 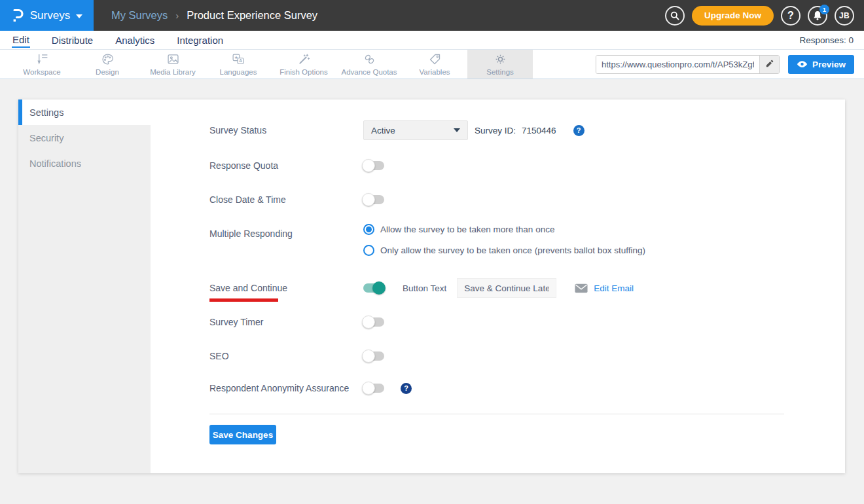 I want to click on sidebar-item-notifications: Notifications, so click(x=84, y=164).